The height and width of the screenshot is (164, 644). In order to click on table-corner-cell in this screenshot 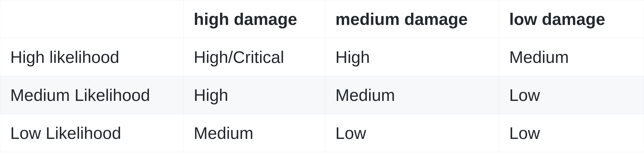, I will do `click(92, 19)`.